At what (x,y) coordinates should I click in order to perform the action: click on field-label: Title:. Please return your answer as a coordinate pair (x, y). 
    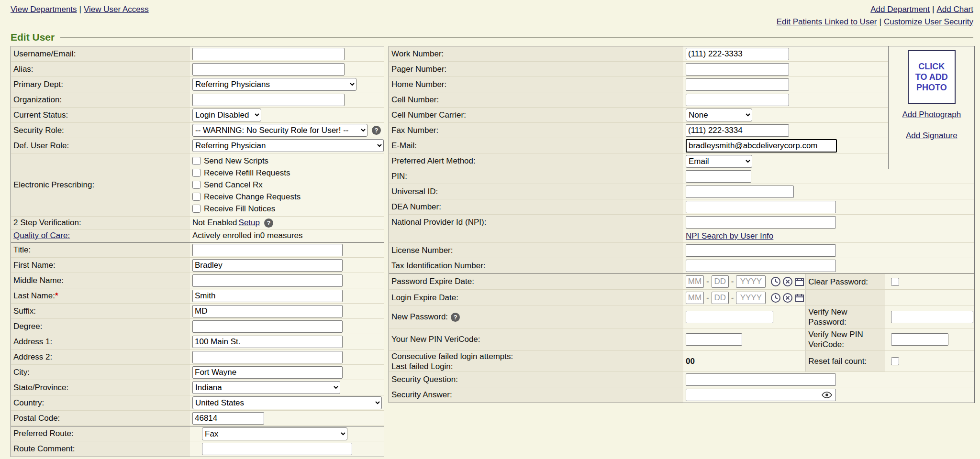
    Looking at the image, I should click on (100, 250).